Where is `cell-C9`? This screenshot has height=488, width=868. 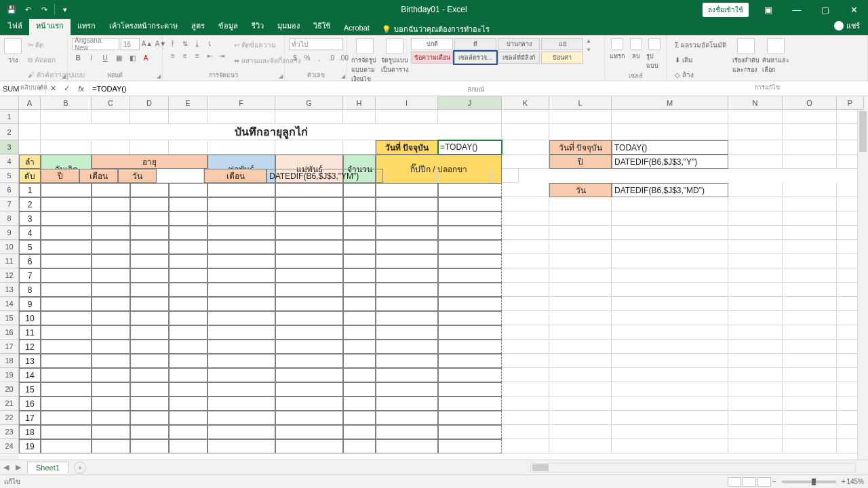 cell-C9 is located at coordinates (111, 233).